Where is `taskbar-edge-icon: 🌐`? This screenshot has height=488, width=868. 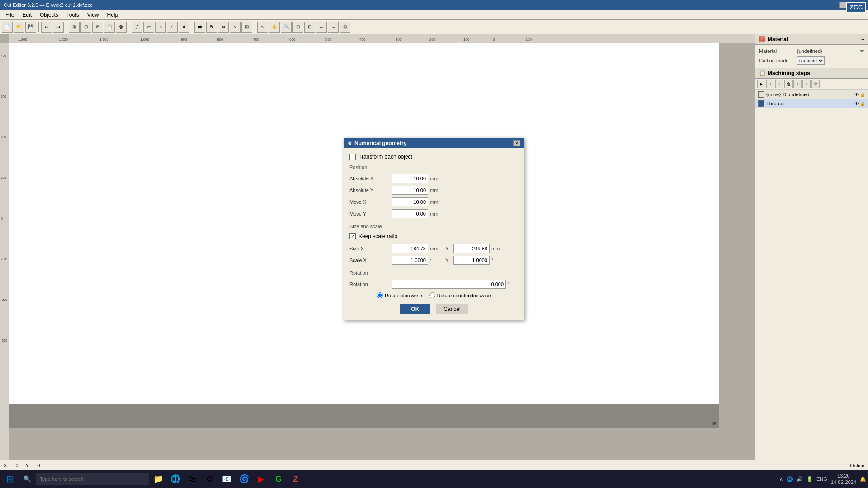
taskbar-edge-icon: 🌐 is located at coordinates (175, 479).